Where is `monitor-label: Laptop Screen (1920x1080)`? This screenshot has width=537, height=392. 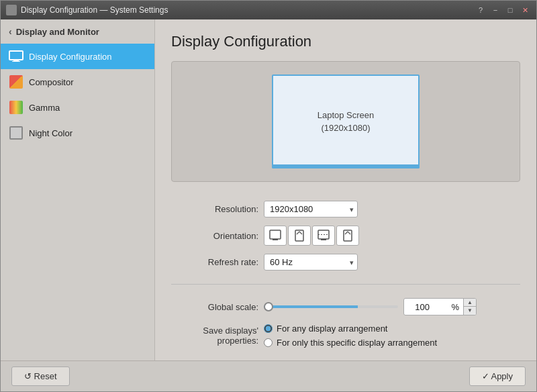 monitor-label: Laptop Screen (1920x1080) is located at coordinates (346, 122).